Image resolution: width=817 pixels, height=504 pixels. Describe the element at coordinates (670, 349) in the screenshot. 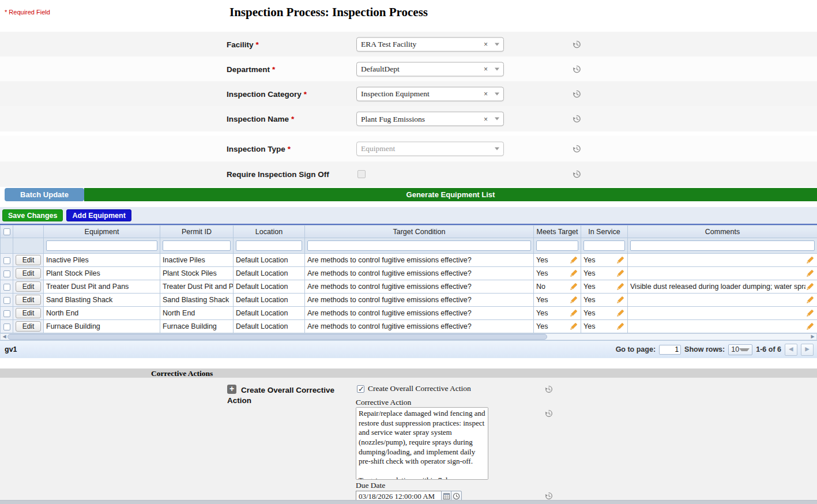

I see `page-number-input` at that location.